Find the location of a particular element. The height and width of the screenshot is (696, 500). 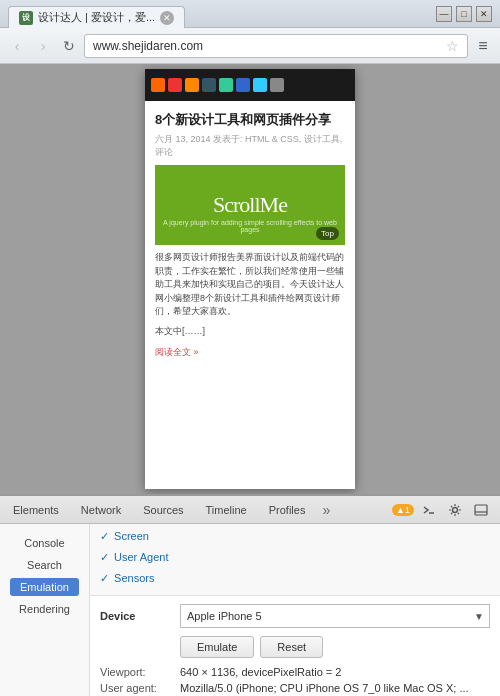

screen-check-icon: ✓ is located at coordinates (104, 536).